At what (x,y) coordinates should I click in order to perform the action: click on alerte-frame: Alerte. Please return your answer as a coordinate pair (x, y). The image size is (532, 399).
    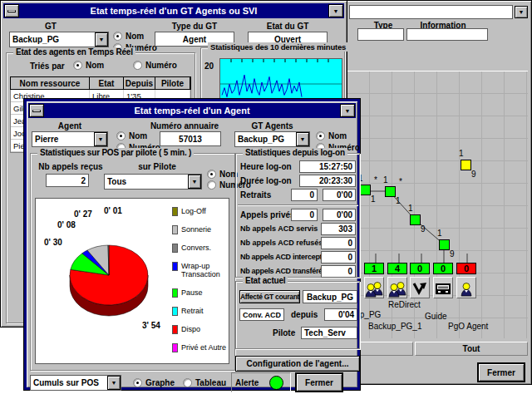
    Looking at the image, I should click on (261, 382).